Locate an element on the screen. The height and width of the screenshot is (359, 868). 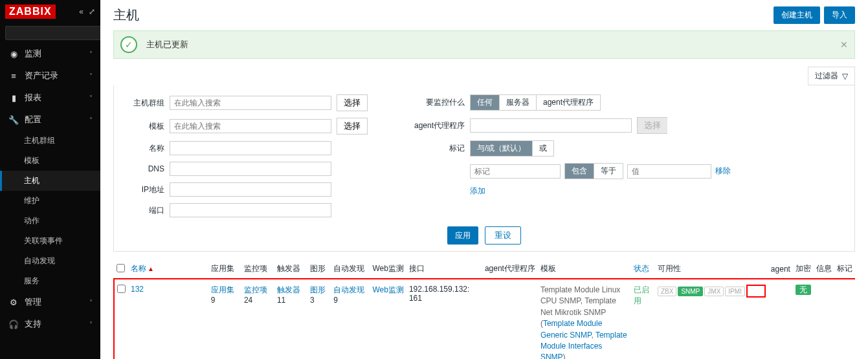
expand-icon: ⤢ is located at coordinates (92, 12).